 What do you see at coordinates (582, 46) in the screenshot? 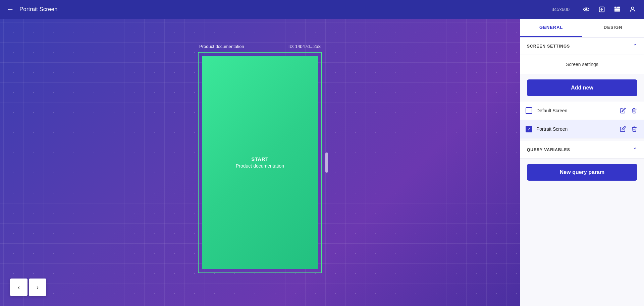
I see `screen-settings-header: SCREEN SETTINGS ⌃` at bounding box center [582, 46].